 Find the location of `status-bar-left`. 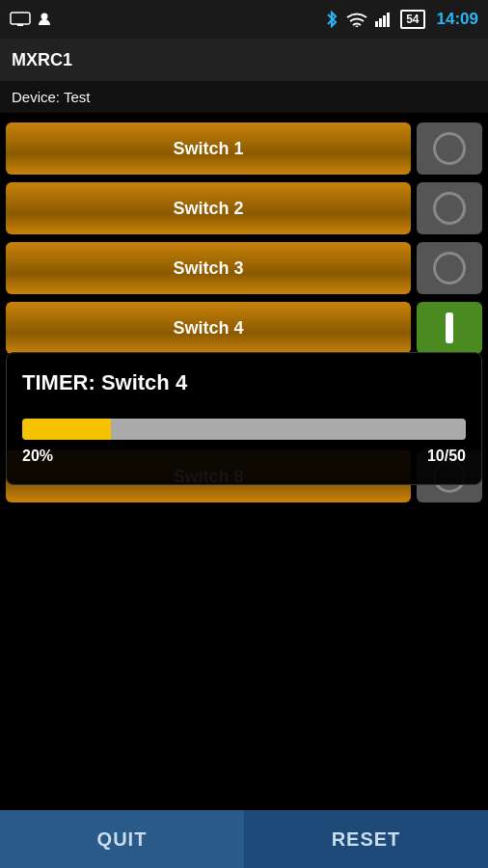

status-bar-left is located at coordinates (31, 19).